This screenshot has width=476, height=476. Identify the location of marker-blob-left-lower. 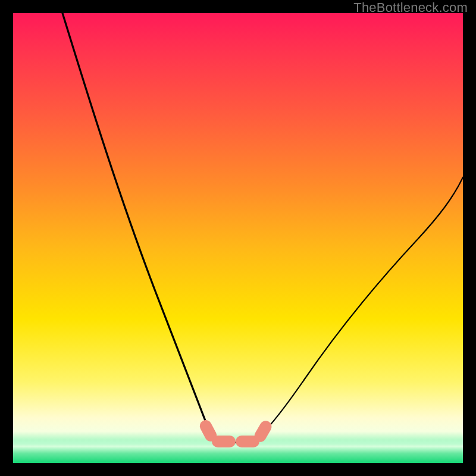
(224, 441).